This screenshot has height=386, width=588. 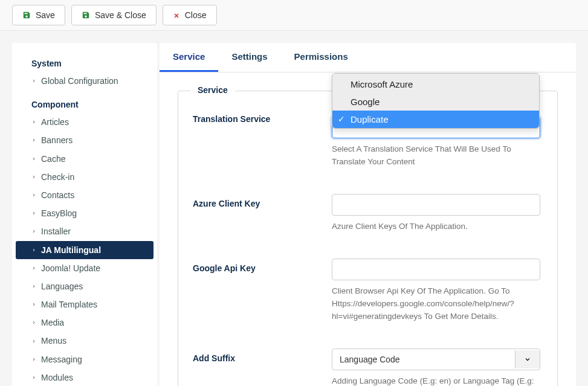 What do you see at coordinates (71, 268) in the screenshot?
I see `sidebar-item-label: Joomla! Update` at bounding box center [71, 268].